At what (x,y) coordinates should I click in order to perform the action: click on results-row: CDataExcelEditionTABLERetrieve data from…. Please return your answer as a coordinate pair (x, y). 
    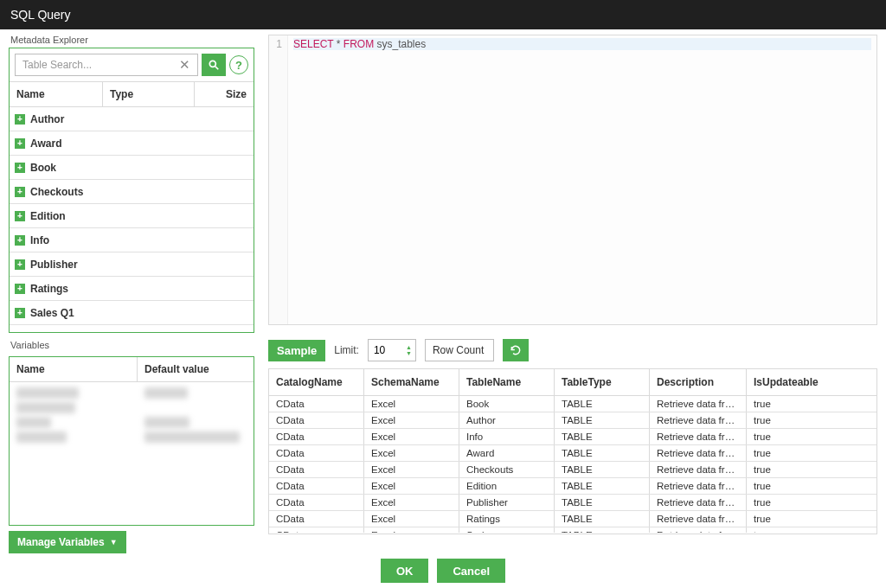
    Looking at the image, I should click on (573, 486).